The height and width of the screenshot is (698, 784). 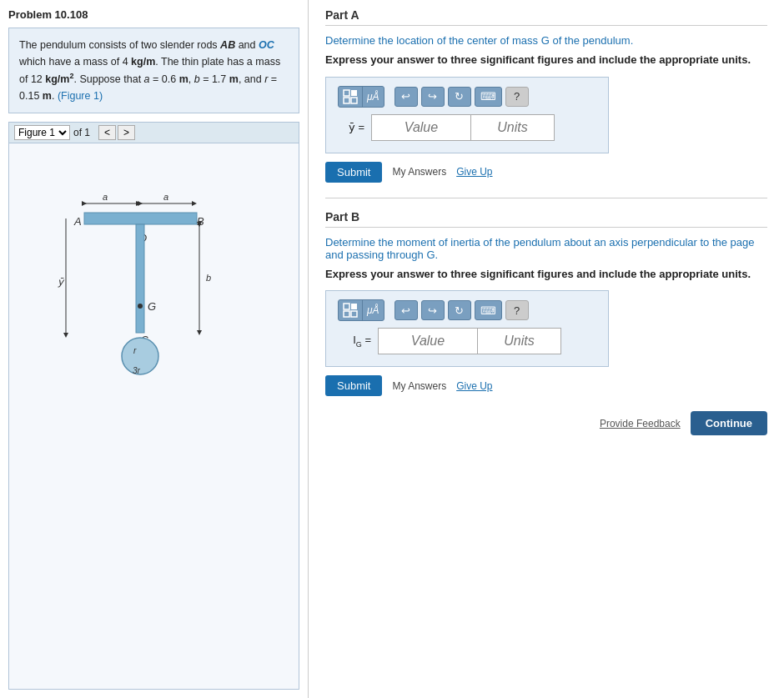 What do you see at coordinates (137, 370) in the screenshot?
I see `label-3r: 3r` at bounding box center [137, 370].